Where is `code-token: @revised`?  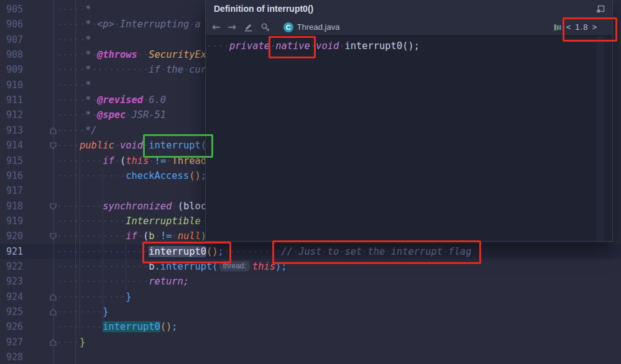 code-token: @revised is located at coordinates (120, 100).